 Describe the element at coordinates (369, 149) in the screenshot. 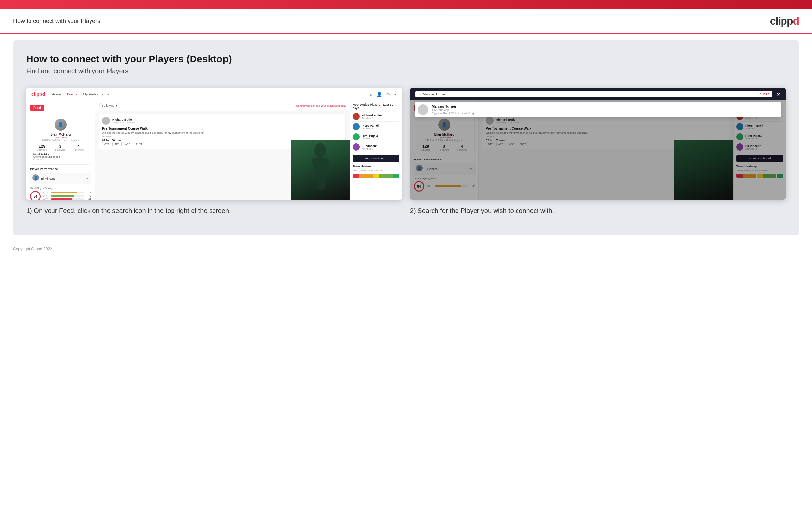

I see `pli-acts-4: Activities: 1` at that location.